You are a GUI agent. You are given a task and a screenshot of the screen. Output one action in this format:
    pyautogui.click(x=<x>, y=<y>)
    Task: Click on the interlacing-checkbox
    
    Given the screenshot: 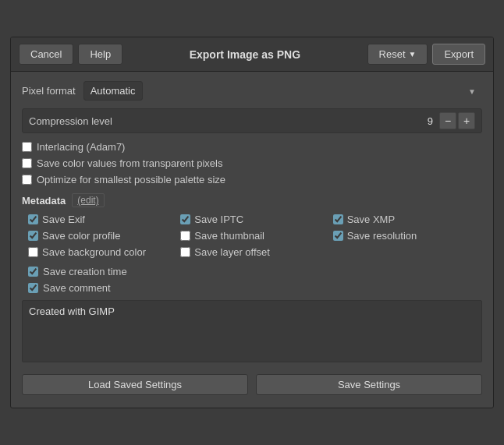 What is the action you would take?
    pyautogui.click(x=27, y=147)
    